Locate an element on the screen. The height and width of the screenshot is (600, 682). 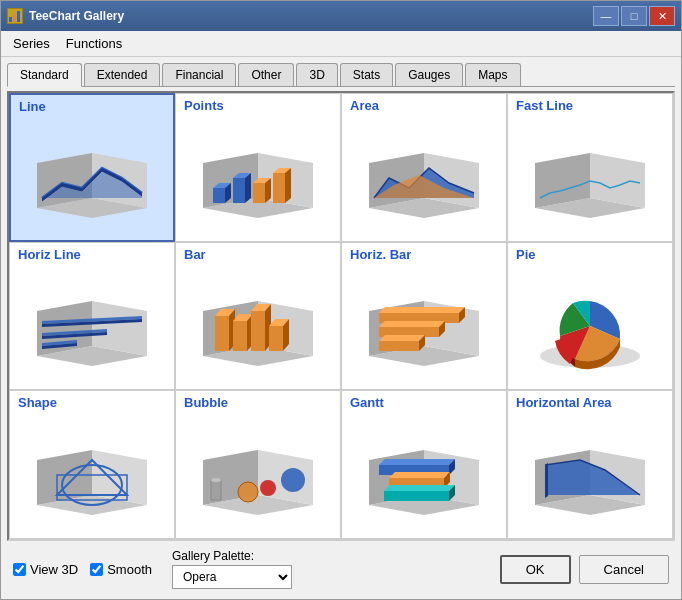
chart-preview-gantt is located at coordinates (424, 475).